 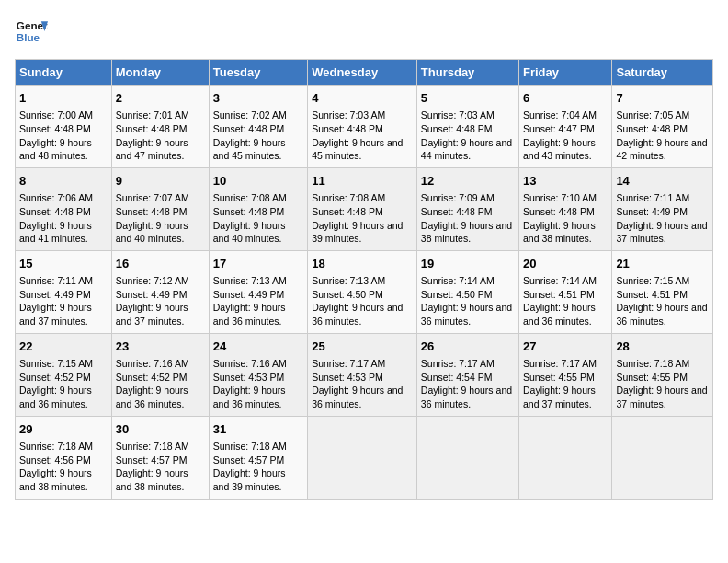 What do you see at coordinates (565, 129) in the screenshot?
I see `sunset-text: Sunset: 4:47 PM` at bounding box center [565, 129].